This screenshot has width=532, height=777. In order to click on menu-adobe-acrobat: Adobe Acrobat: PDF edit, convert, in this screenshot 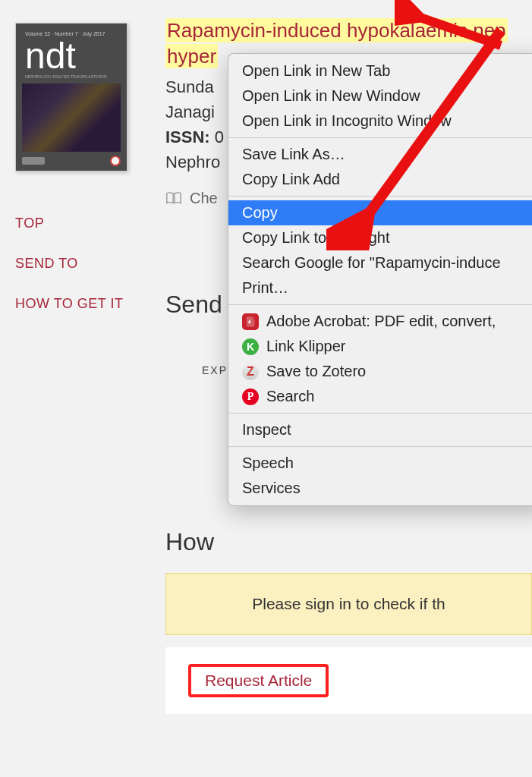, I will do `click(380, 322)`.